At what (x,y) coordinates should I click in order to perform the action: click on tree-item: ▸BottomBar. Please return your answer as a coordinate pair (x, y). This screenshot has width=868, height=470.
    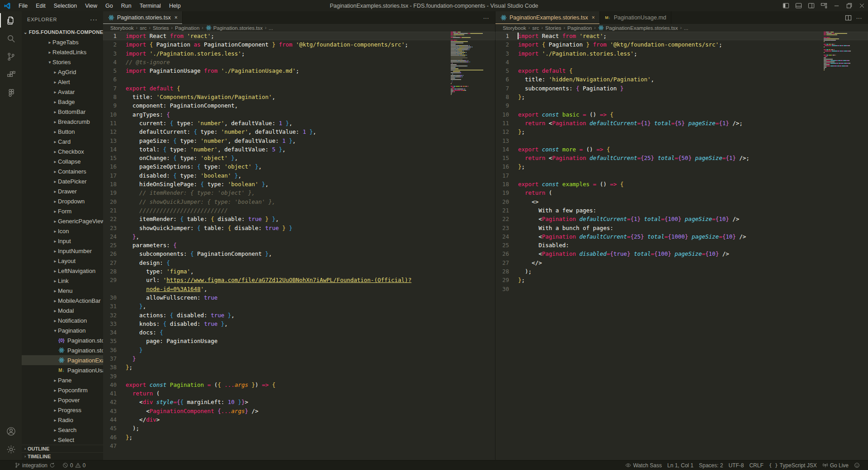
    Looking at the image, I should click on (62, 112).